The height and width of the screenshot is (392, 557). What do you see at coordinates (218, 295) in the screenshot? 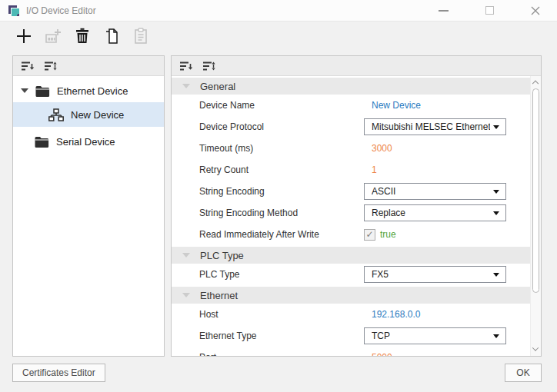
I see `section-title: Ethernet` at bounding box center [218, 295].